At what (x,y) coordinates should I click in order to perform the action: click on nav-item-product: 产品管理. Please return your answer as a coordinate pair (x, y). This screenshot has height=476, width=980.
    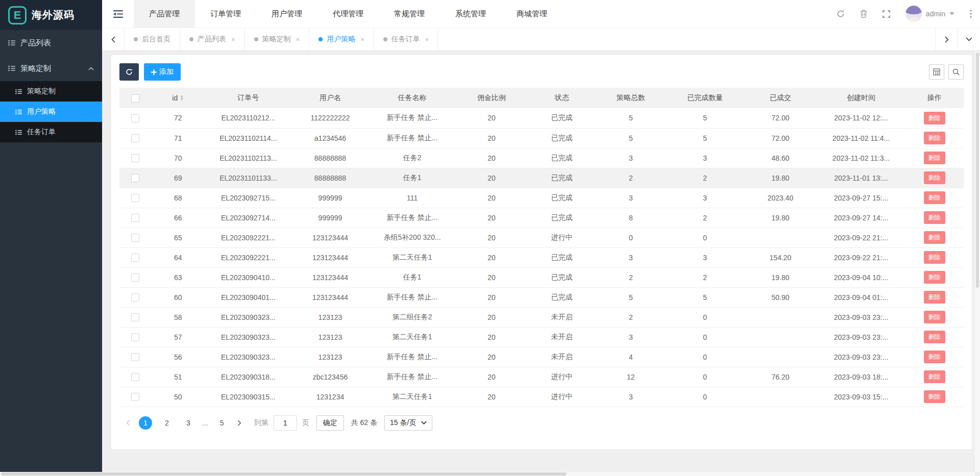
    Looking at the image, I should click on (164, 14).